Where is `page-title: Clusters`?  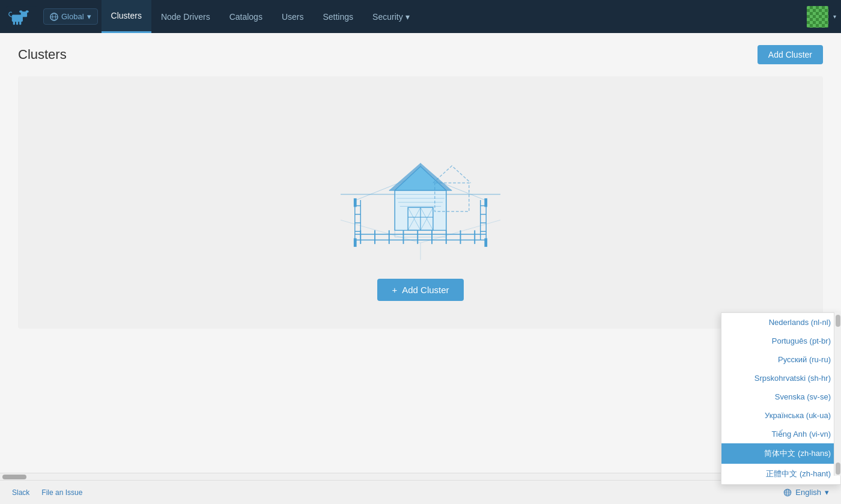
page-title: Clusters is located at coordinates (42, 55).